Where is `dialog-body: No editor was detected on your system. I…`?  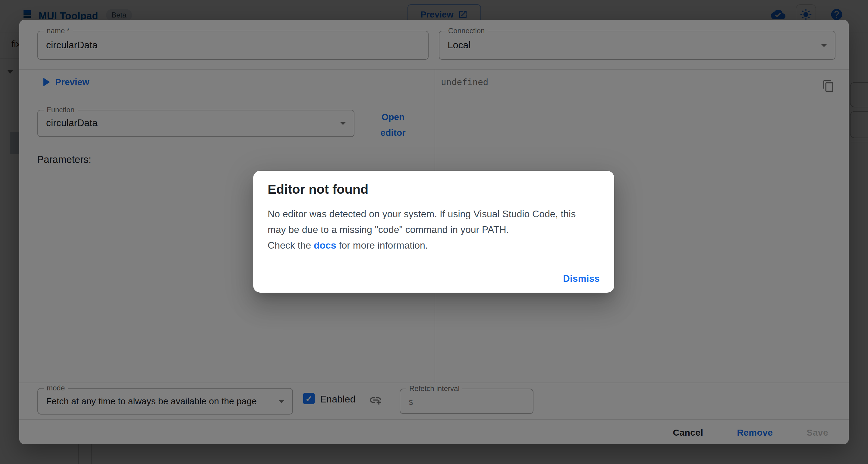
dialog-body: No editor was detected on your system. I… is located at coordinates (435, 230).